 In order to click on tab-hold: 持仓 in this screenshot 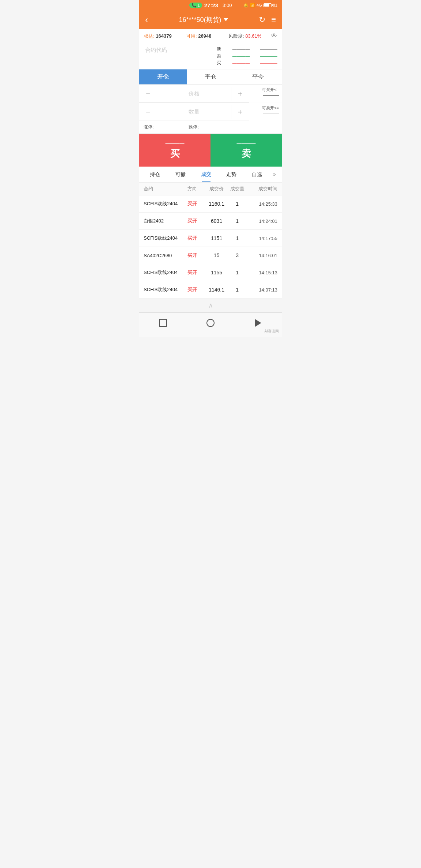, I will do `click(155, 174)`.